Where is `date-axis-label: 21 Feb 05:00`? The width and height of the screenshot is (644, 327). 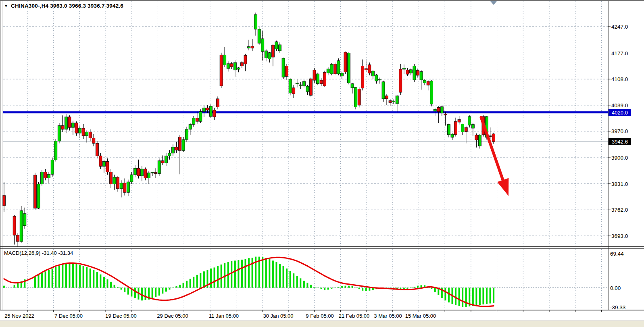 date-axis-label: 21 Feb 05:00 is located at coordinates (354, 316).